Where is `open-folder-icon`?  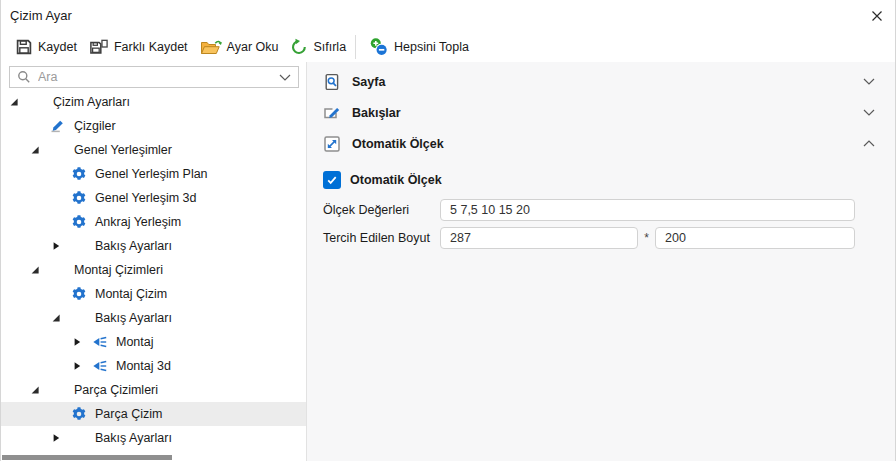
open-folder-icon is located at coordinates (211, 47).